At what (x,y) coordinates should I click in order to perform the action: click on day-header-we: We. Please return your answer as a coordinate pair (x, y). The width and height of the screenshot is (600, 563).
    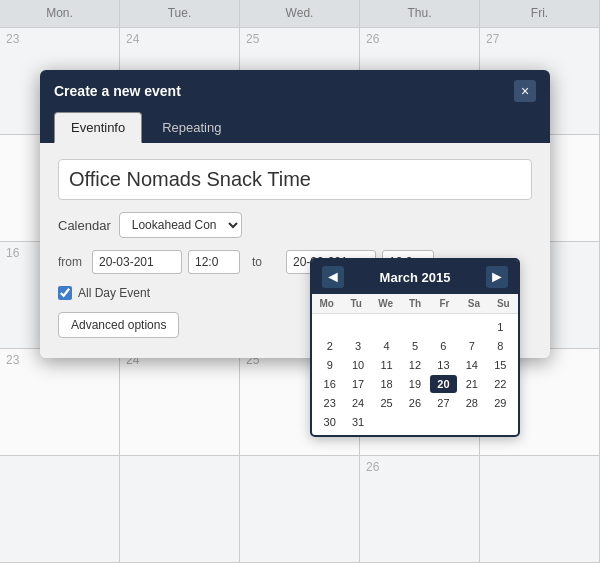
    Looking at the image, I should click on (386, 304).